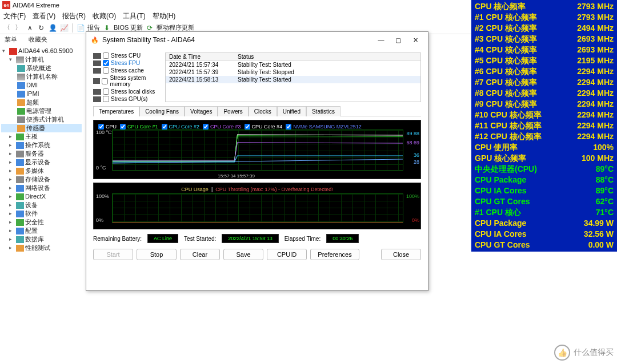  Describe the element at coordinates (20, 171) in the screenshot. I see `multimedia-icon` at that location.